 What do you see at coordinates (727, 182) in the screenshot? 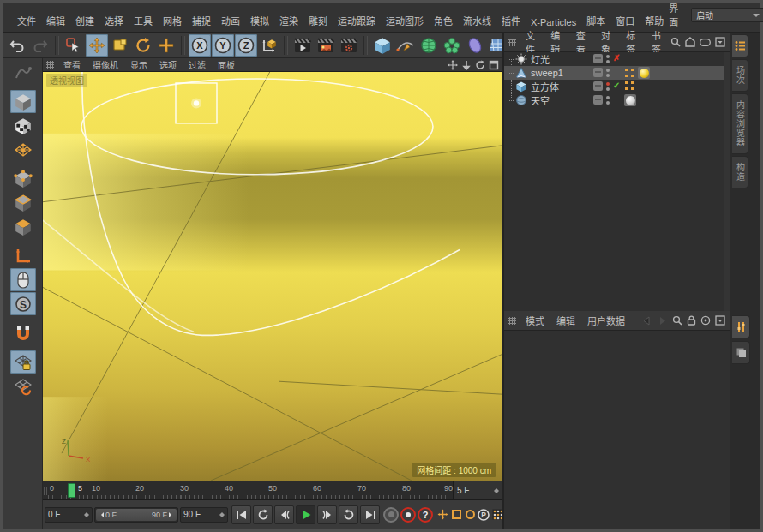
I see `om-scrollbar` at bounding box center [727, 182].